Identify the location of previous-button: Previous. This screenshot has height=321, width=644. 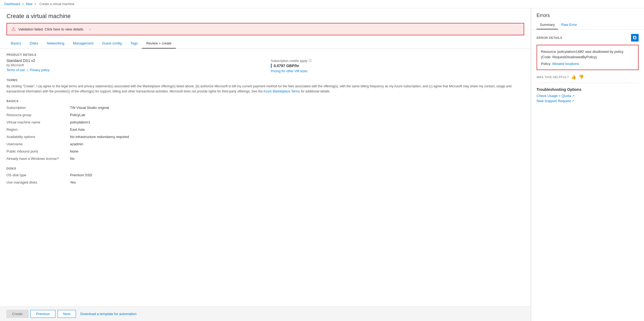
(43, 314).